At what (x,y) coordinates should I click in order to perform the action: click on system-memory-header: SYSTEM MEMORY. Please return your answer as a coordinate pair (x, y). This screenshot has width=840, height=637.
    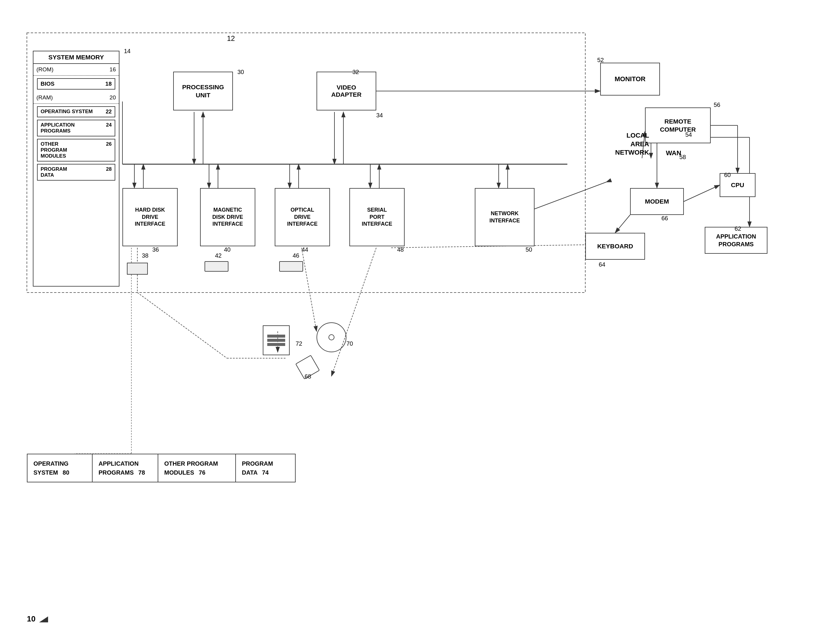
    Looking at the image, I should click on (76, 58).